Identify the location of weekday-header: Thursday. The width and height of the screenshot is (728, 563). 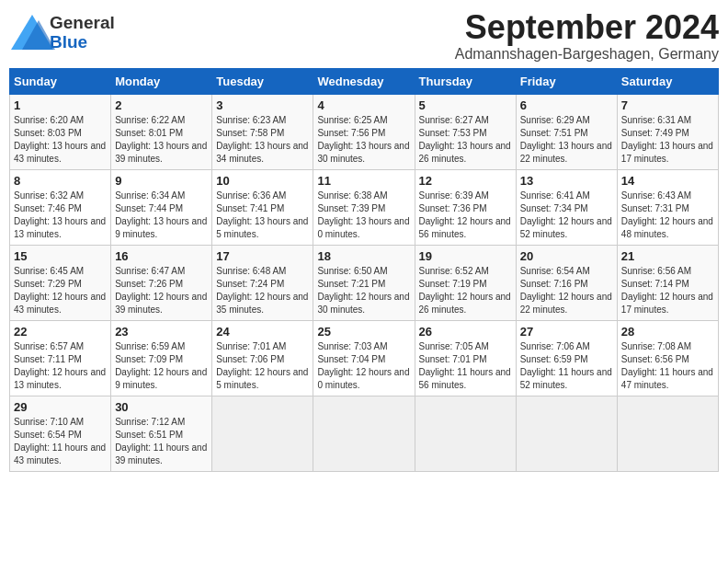
(465, 81).